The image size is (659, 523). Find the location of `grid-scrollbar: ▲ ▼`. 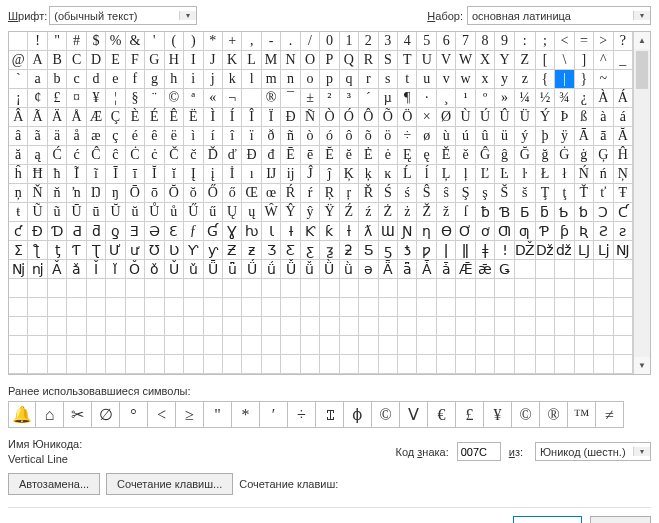

grid-scrollbar: ▲ ▼ is located at coordinates (642, 203).